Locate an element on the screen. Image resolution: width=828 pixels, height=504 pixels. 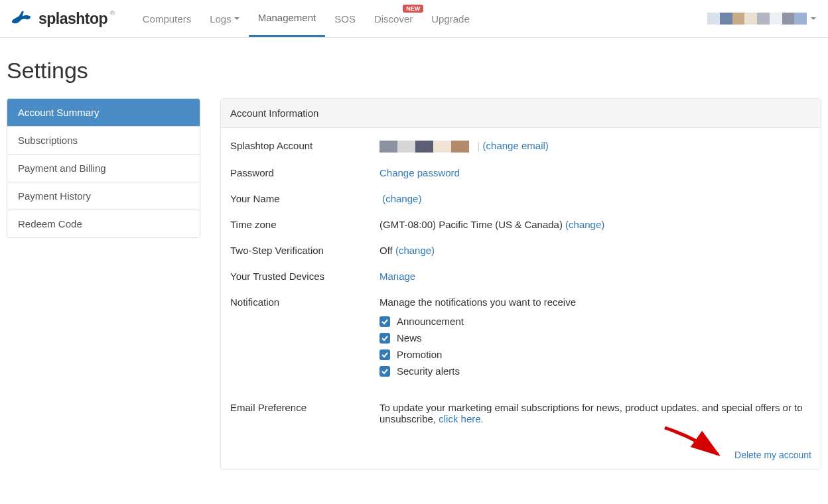
delete-account-row: Delete my account is located at coordinates (521, 455).